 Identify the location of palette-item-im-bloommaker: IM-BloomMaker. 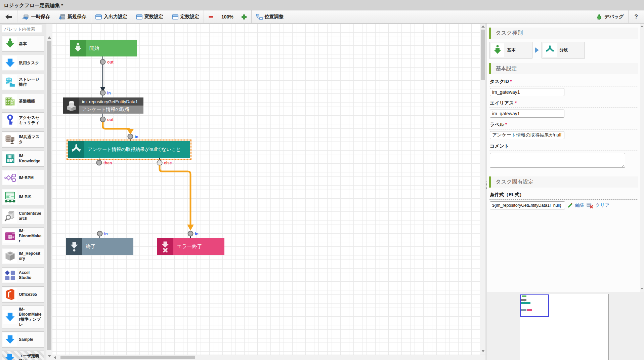
(23, 236).